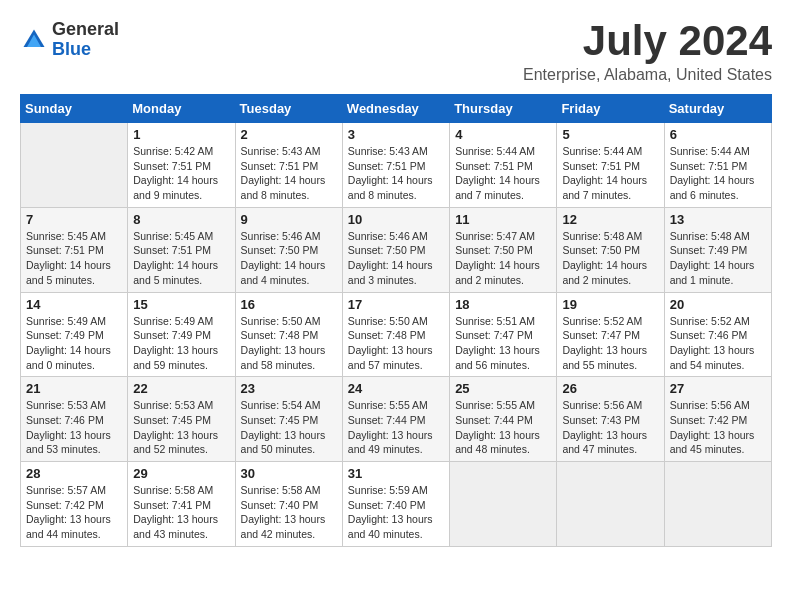 Image resolution: width=792 pixels, height=612 pixels. I want to click on day-cell: 27Sunrise: 5:56 AMSunset: 7:42 PMDayligh…, so click(718, 420).